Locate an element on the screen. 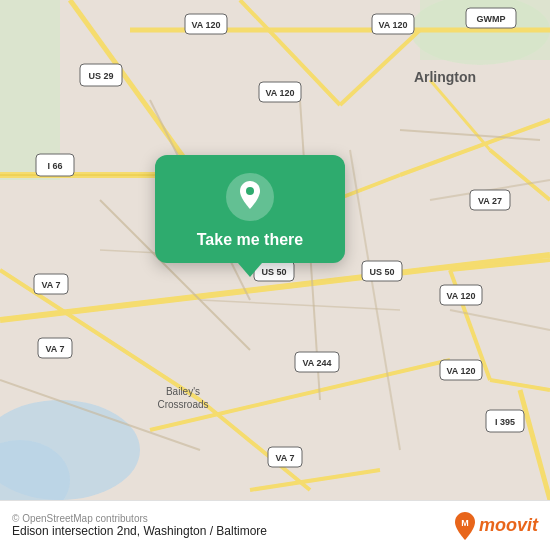  copyright-text: © OpenStreetMap contributors is located at coordinates (140, 518).